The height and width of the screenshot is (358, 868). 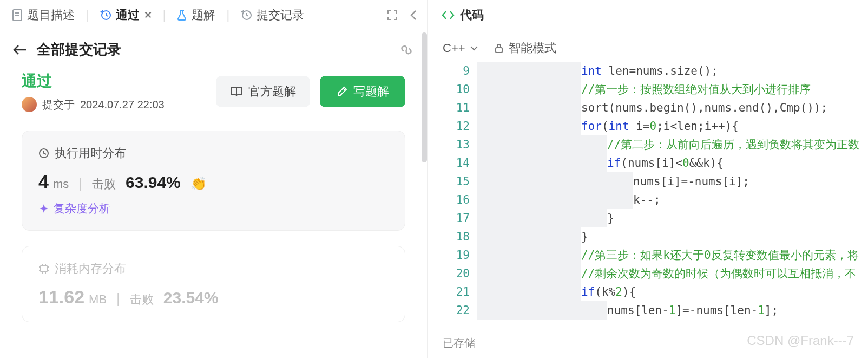 I want to click on complexity-link: 复杂度分析, so click(x=213, y=209).